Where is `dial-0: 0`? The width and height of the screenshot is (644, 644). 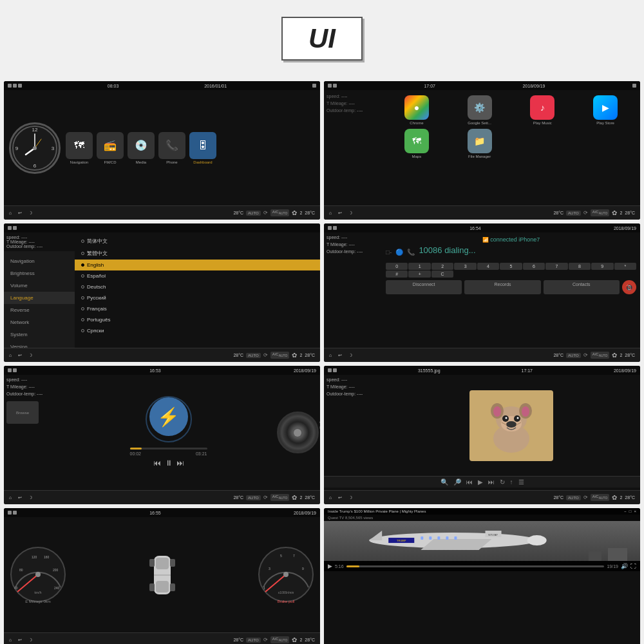 dial-0: 0 is located at coordinates (397, 267).